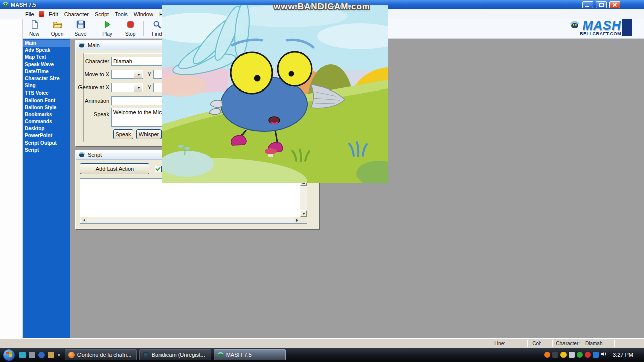  I want to click on status-character-label: Character:, so click(568, 344).